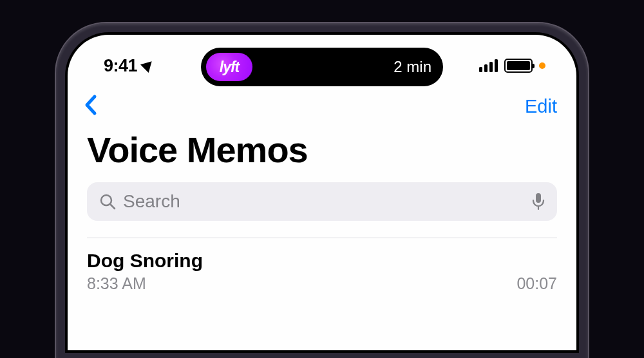  What do you see at coordinates (322, 265) in the screenshot?
I see `memo-list-item: Dog Snoring 8:33 AM 00:07` at bounding box center [322, 265].